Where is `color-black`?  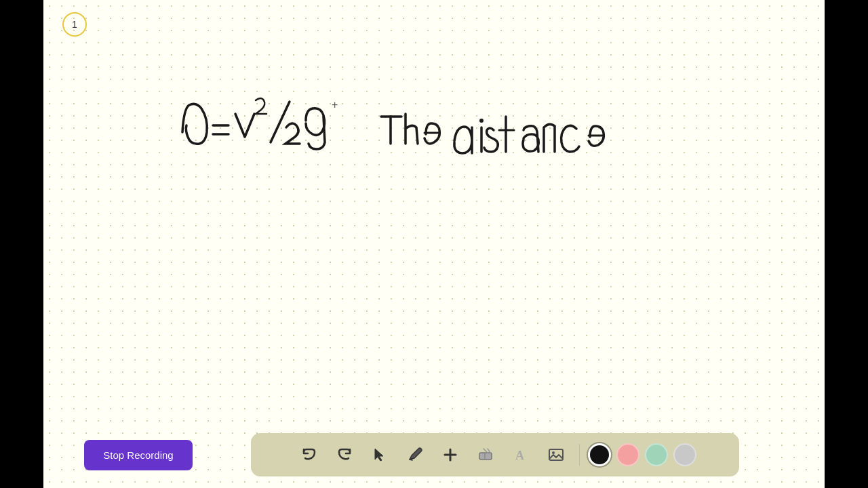 color-black is located at coordinates (599, 455).